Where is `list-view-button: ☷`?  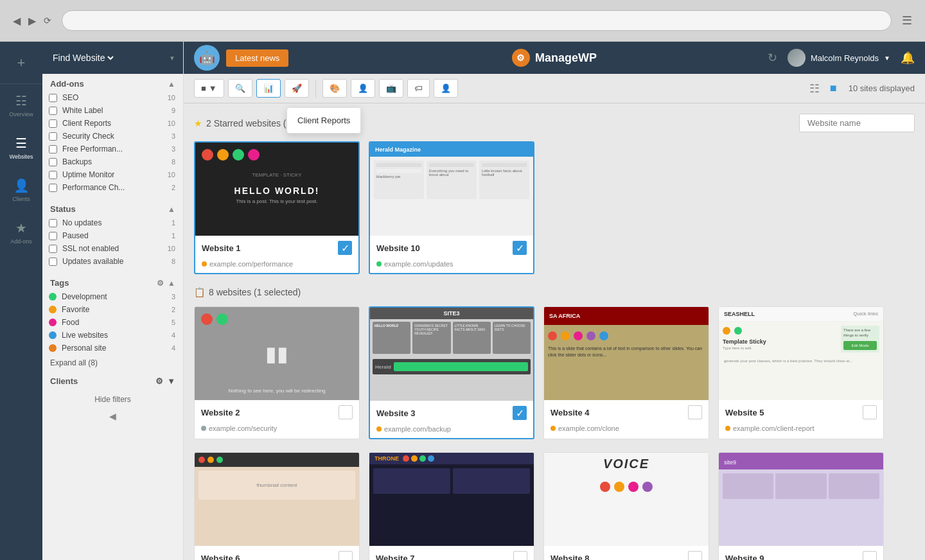 list-view-button: ☷ is located at coordinates (815, 89).